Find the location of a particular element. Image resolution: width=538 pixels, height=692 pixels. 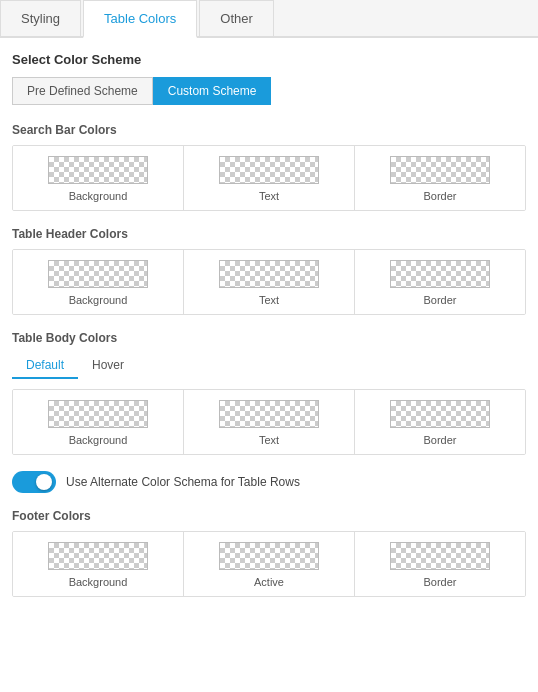

header-border-swatch is located at coordinates (440, 274).